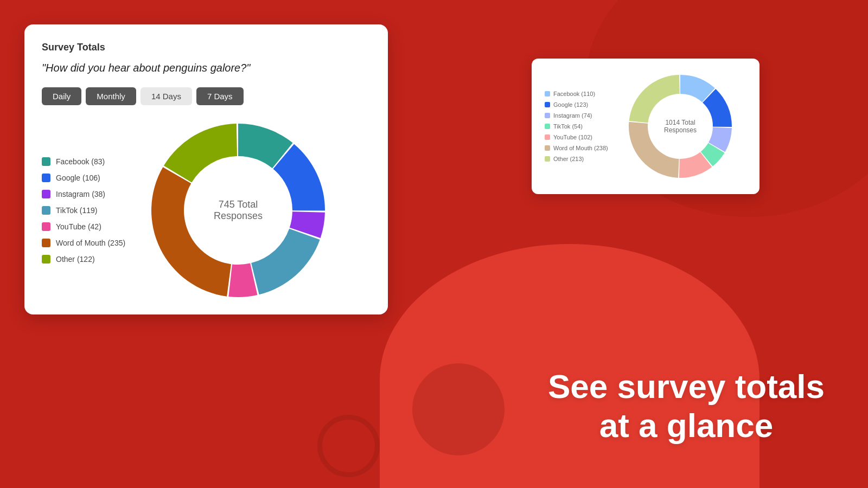 The width and height of the screenshot is (868, 488). What do you see at coordinates (646, 126) in the screenshot?
I see `secondary-card: Facebook (110)Google (123)Instagram (74)…` at bounding box center [646, 126].